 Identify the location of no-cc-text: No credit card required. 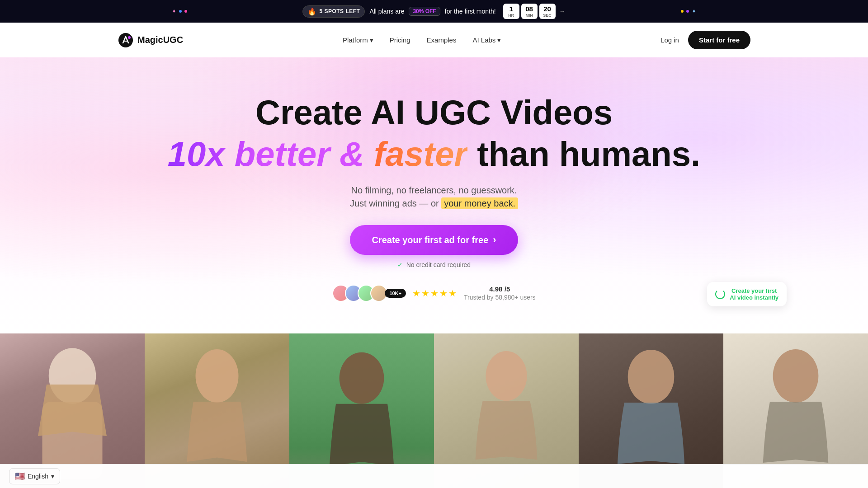
(439, 265).